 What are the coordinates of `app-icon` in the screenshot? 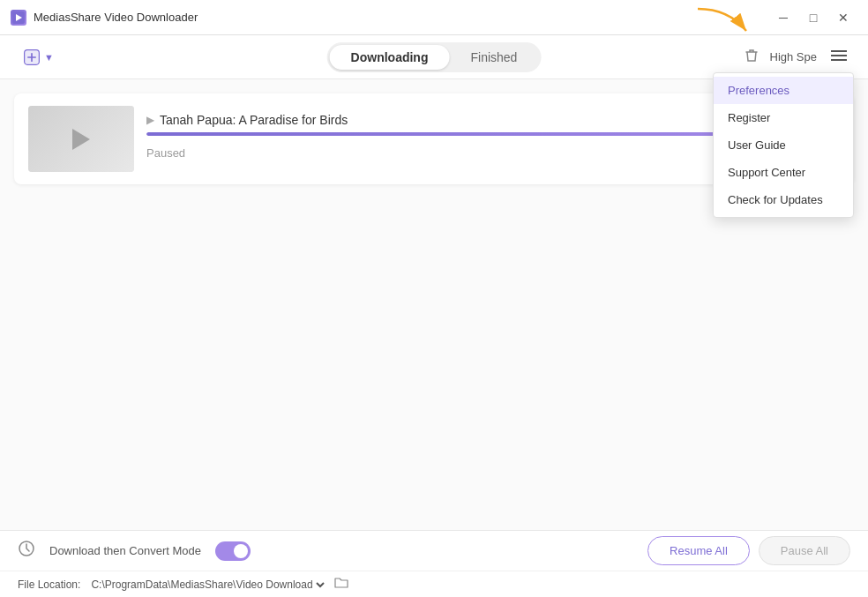 It's located at (19, 18).